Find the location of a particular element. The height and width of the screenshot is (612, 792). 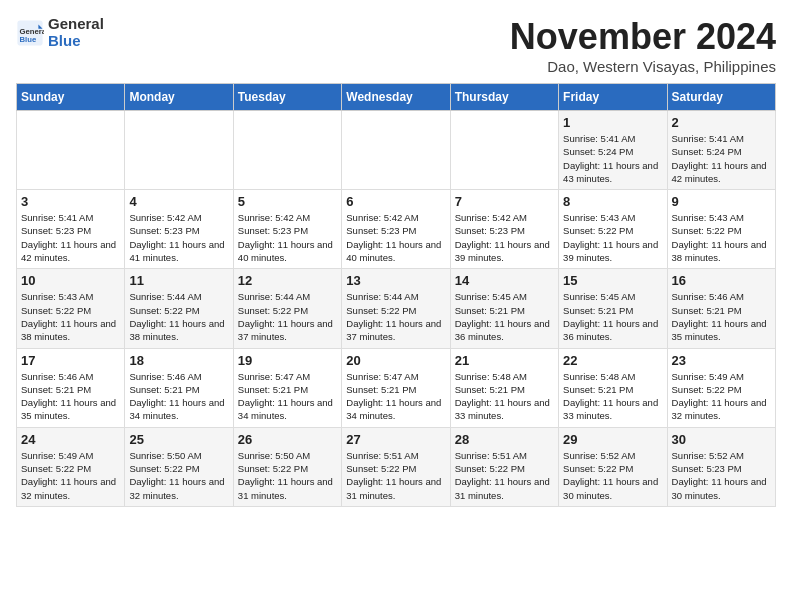

calendar-cell: 12Sunrise: 5:44 AM Sunset: 5:22 PM Dayli… is located at coordinates (287, 308).